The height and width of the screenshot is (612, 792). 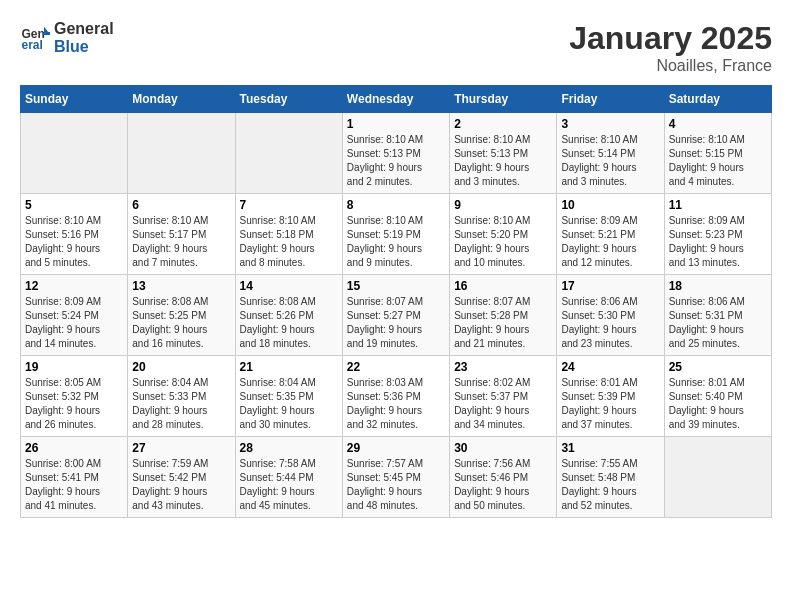 What do you see at coordinates (74, 323) in the screenshot?
I see `day-detail: Sunrise: 8:09 AM Sunset: 5:24 PM Dayligh…` at bounding box center [74, 323].